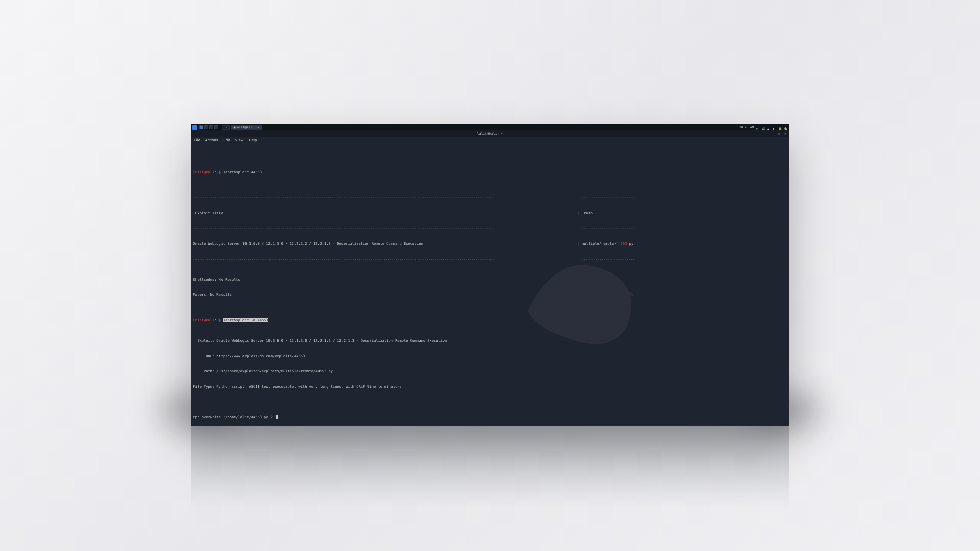 This screenshot has width=980, height=551. What do you see at coordinates (780, 128) in the screenshot?
I see `lock-icon: 🔒` at bounding box center [780, 128].